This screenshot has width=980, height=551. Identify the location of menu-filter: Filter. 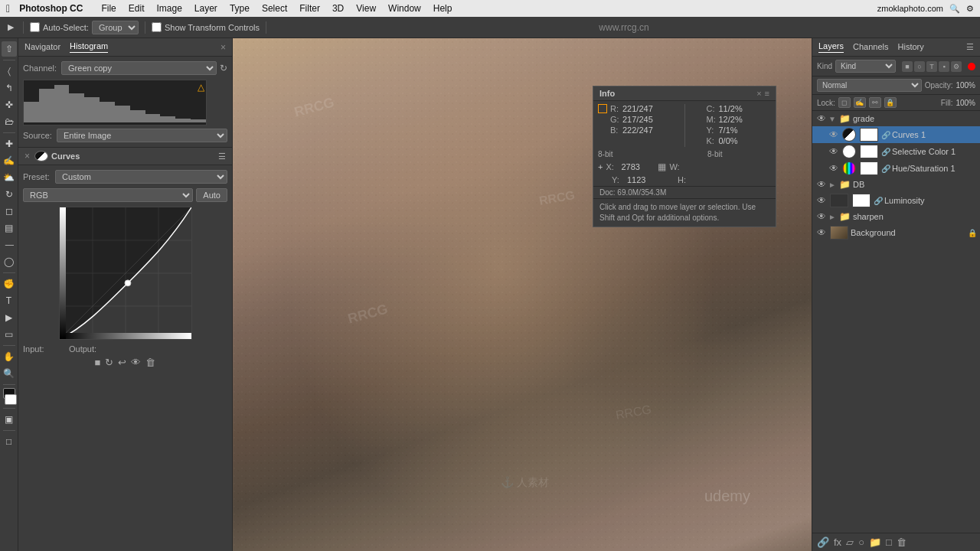
(309, 8).